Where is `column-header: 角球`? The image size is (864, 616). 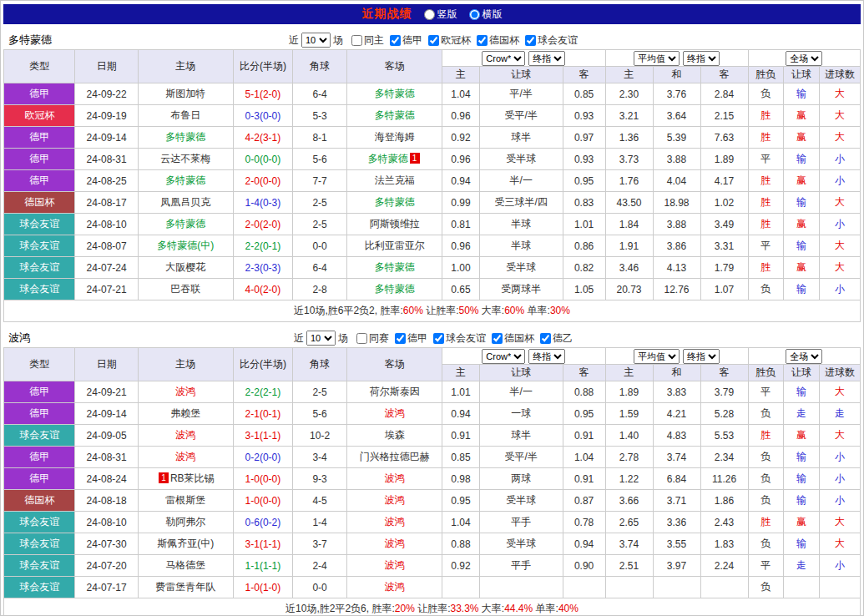 column-header: 角球 is located at coordinates (321, 365).